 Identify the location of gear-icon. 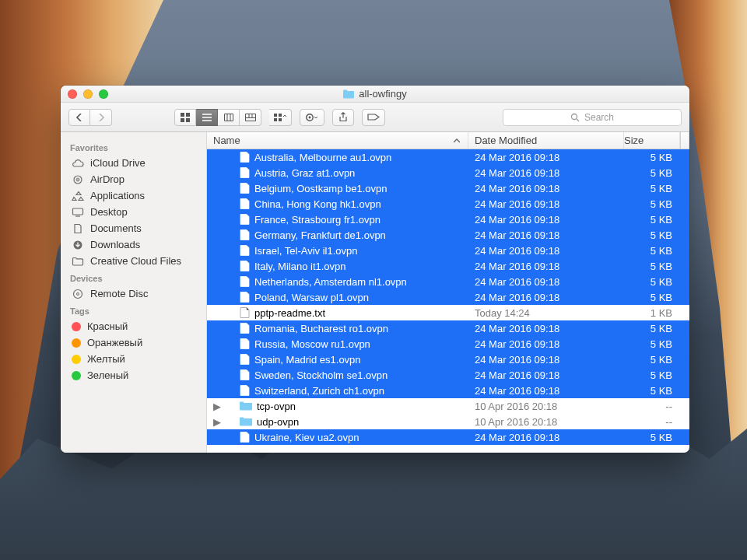
(312, 117).